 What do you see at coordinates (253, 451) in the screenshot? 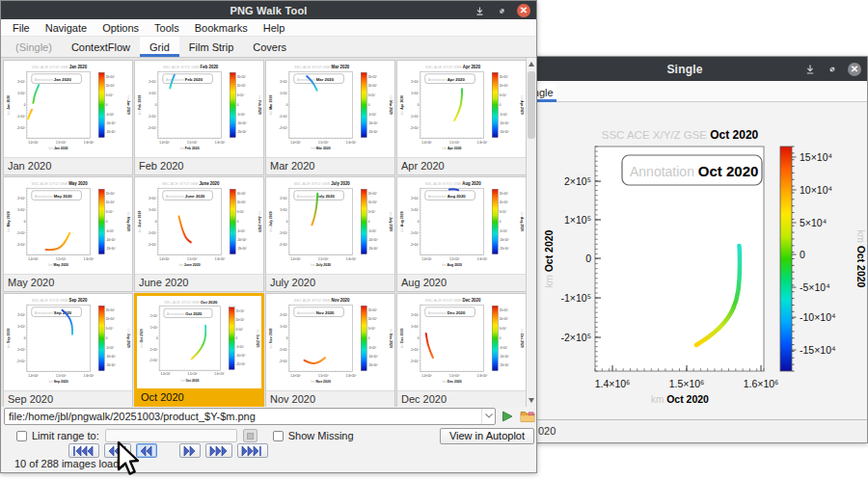
I see `last-button` at bounding box center [253, 451].